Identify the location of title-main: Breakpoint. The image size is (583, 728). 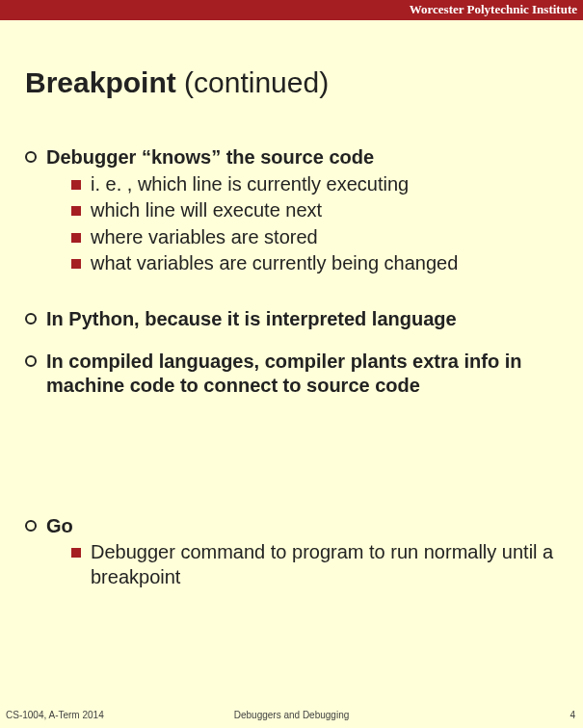
(100, 83).